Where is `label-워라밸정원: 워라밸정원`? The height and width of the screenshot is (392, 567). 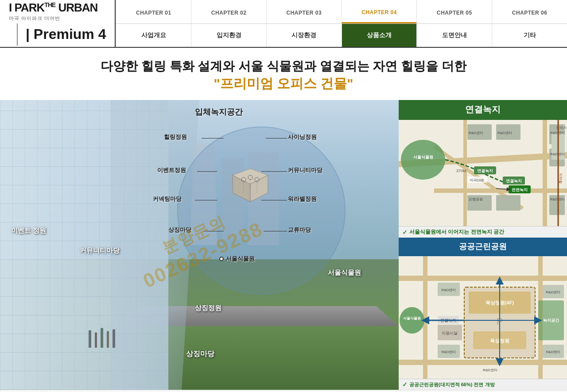 label-워라밸정원: 워라밸정원 is located at coordinates (302, 199).